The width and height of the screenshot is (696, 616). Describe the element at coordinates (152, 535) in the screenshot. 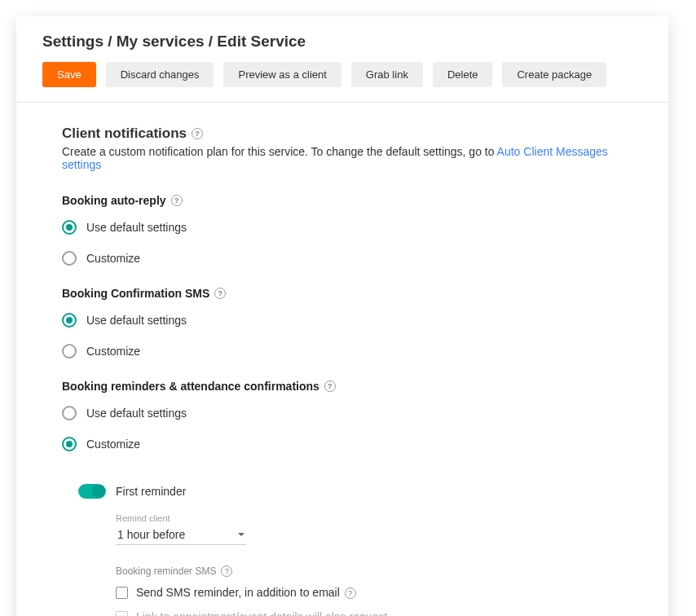

I see `remind-client-value: 1 hour before` at that location.